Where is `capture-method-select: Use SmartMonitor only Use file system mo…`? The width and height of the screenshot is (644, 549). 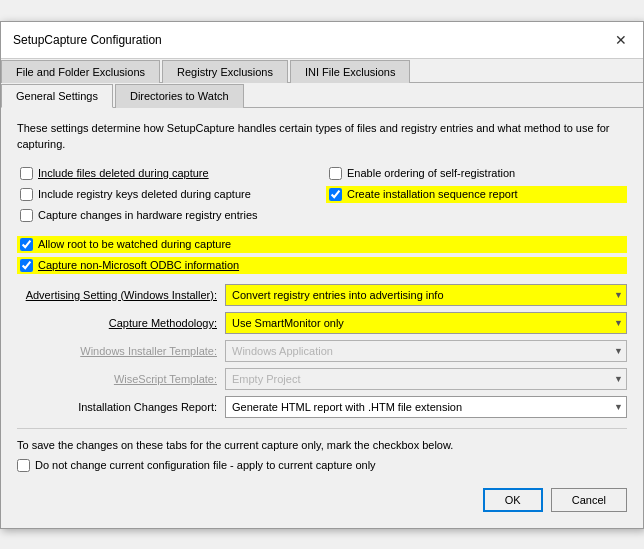 capture-method-select: Use SmartMonitor only Use file system mo… is located at coordinates (426, 323).